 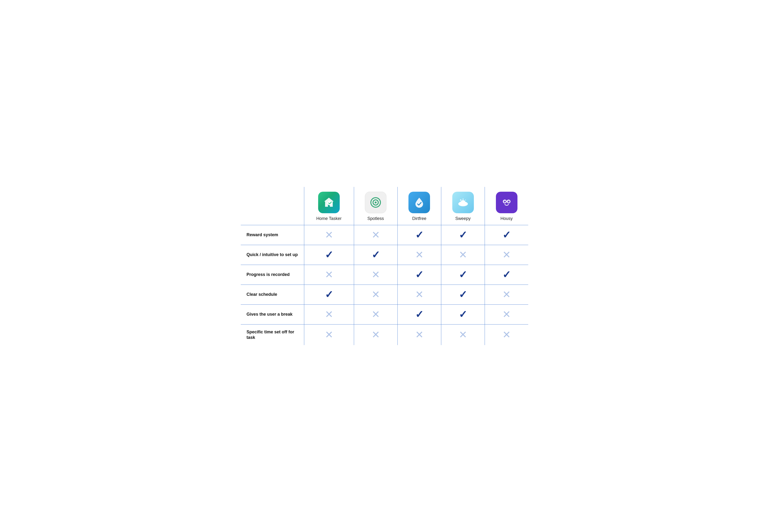 I want to click on app-name-housy: Housy, so click(x=506, y=219).